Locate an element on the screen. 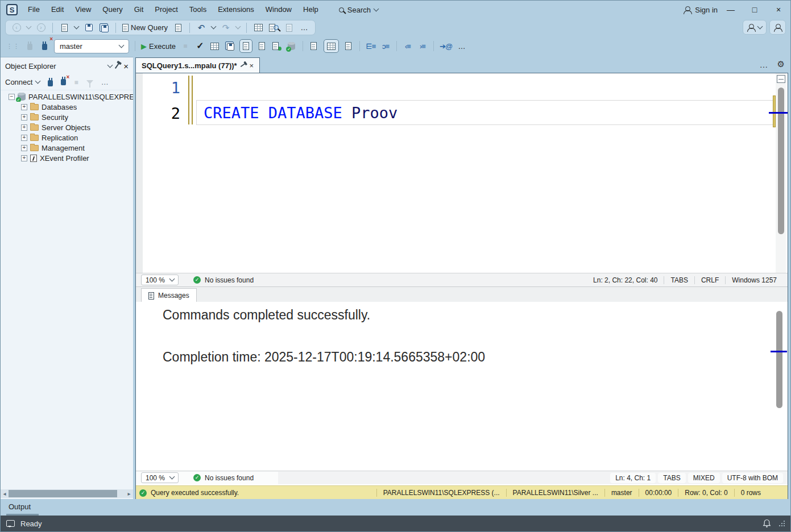 The width and height of the screenshot is (791, 532). feedback-icon is located at coordinates (10, 523).